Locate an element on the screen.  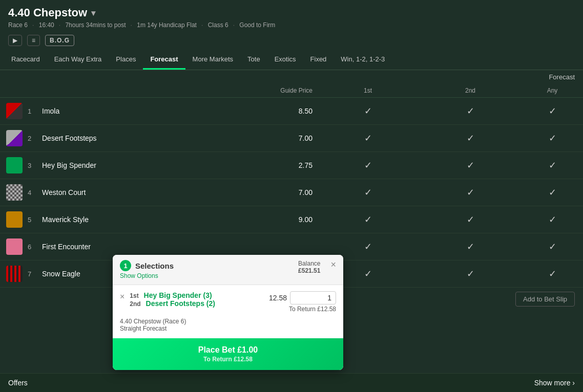
place-bet-label: Place Bet £1.00 is located at coordinates (228, 350).